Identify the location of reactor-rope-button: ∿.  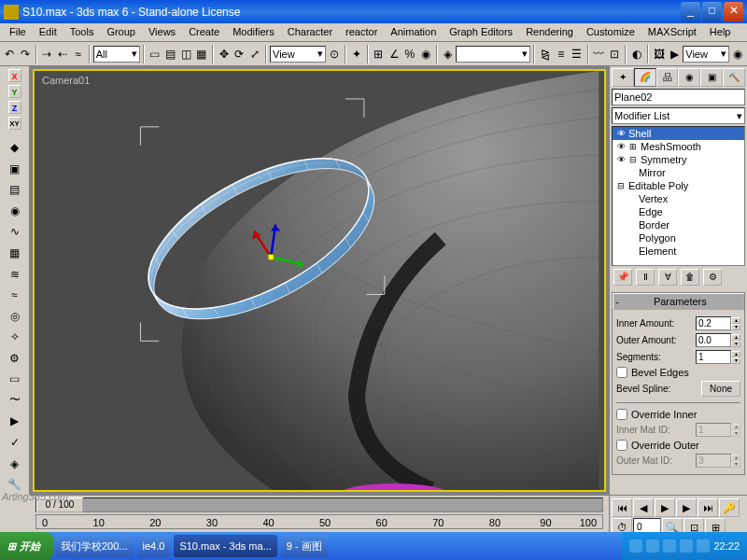
(15, 232).